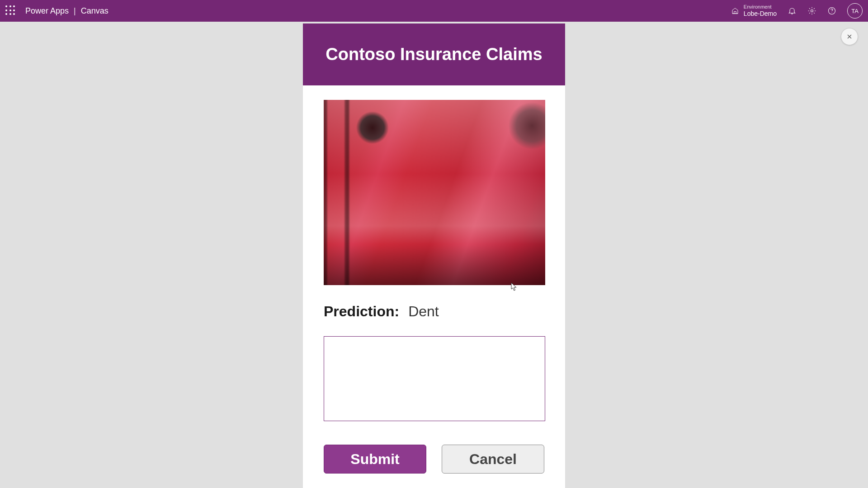  I want to click on claim-photo, so click(434, 192).